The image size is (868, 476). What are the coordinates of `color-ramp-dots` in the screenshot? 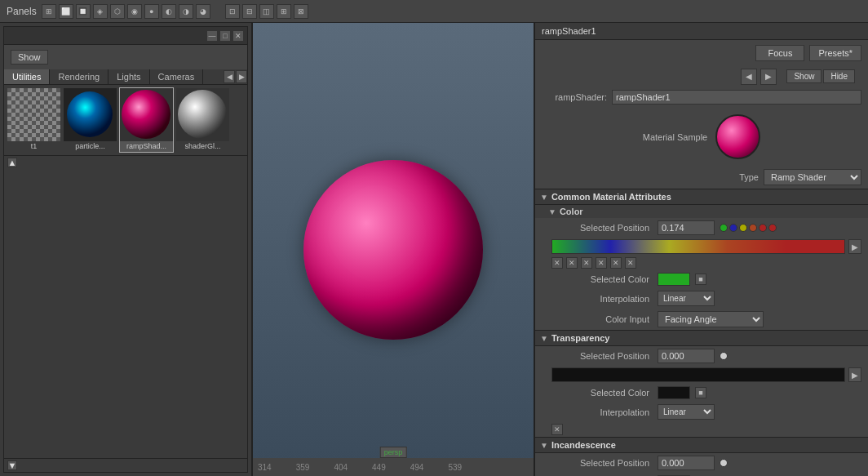 It's located at (748, 228).